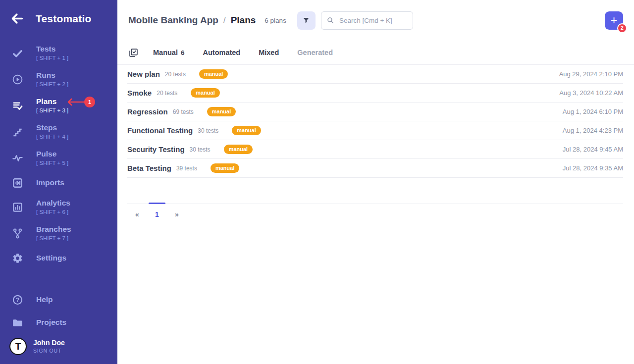 This screenshot has width=634, height=364. Describe the element at coordinates (53, 212) in the screenshot. I see `nav-shortcut: [ SHIFT + 6 ]` at that location.